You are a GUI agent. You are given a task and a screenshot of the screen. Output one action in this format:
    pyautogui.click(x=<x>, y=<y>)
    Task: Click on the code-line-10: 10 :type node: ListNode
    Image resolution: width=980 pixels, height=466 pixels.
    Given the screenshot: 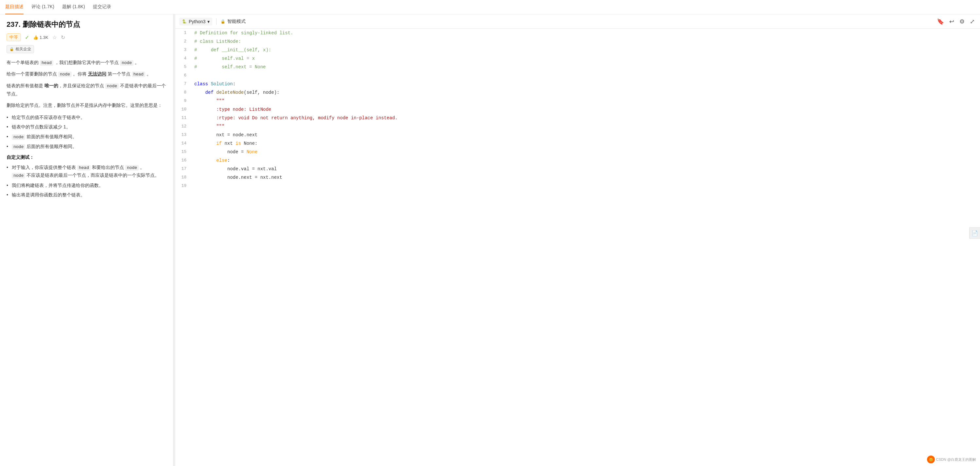 What is the action you would take?
    pyautogui.click(x=578, y=109)
    